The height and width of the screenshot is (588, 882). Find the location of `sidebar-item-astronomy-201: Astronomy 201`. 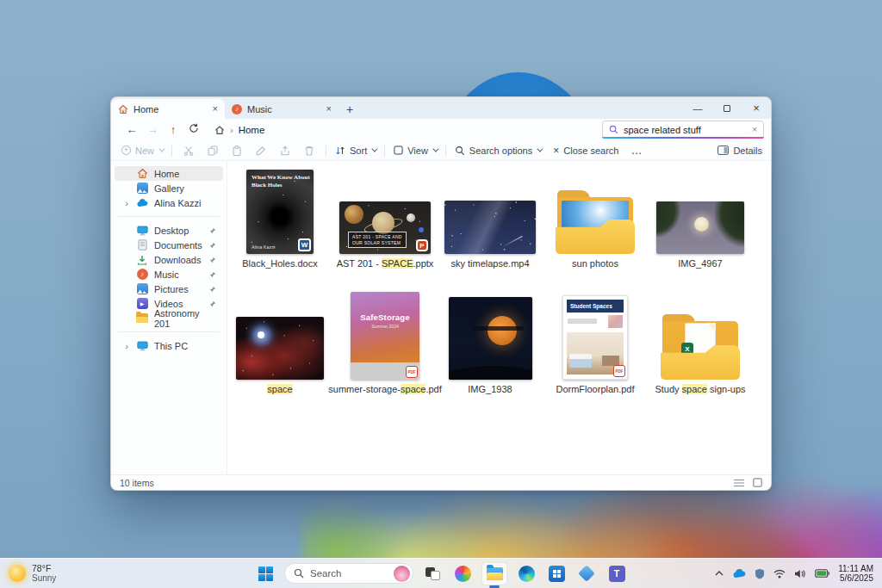

sidebar-item-astronomy-201: Astronomy 201 is located at coordinates (169, 319).